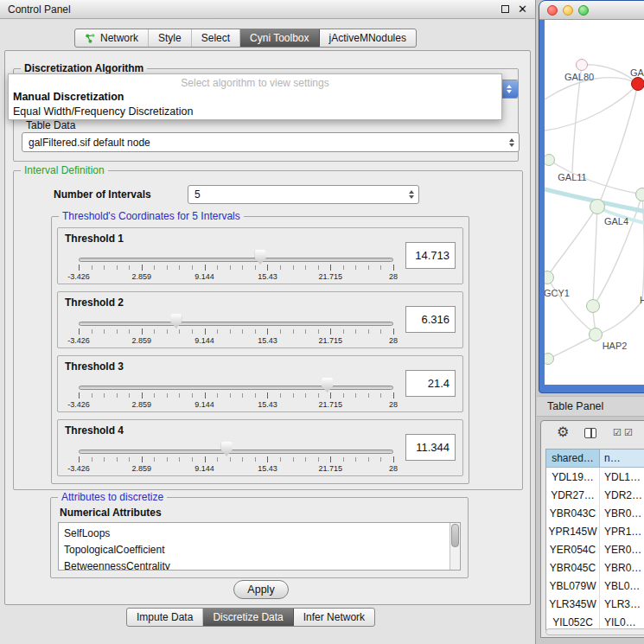 The image size is (644, 644). Describe the element at coordinates (268, 469) in the screenshot. I see `slider-tick-label: 15.43` at that location.